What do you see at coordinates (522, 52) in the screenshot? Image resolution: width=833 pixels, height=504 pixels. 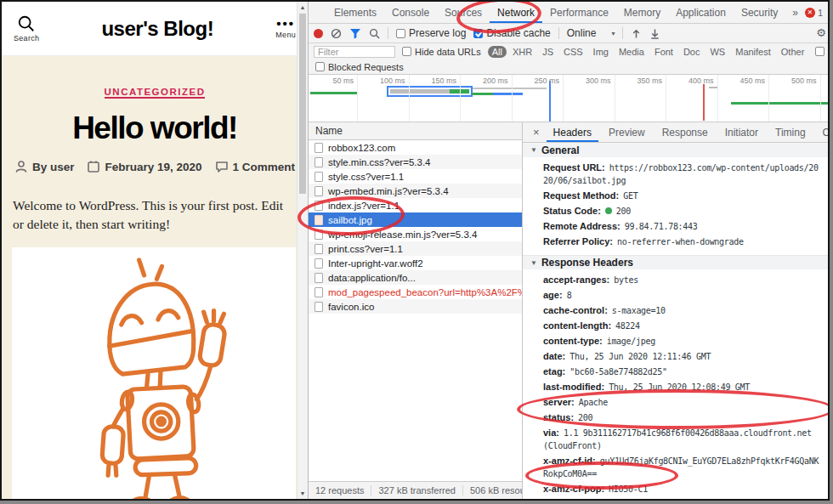 I see `filter-pill-xhr: XHR` at bounding box center [522, 52].